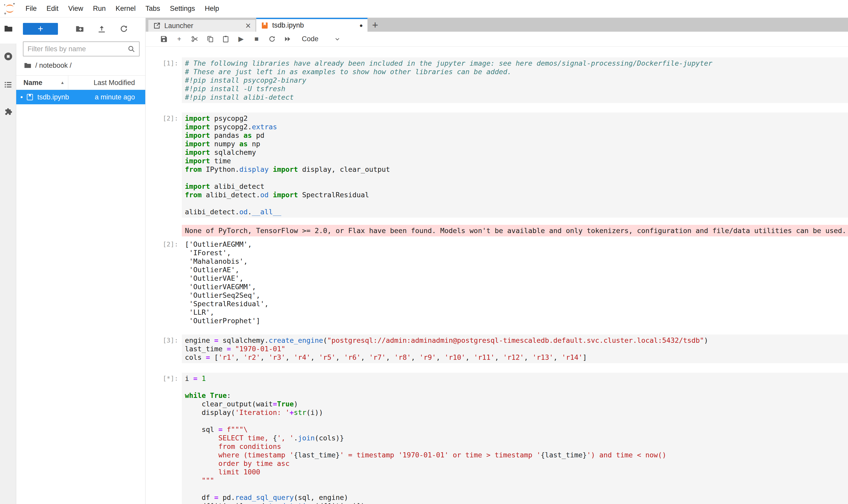  Describe the element at coordinates (287, 39) in the screenshot. I see `fast-forward-icon` at that location.